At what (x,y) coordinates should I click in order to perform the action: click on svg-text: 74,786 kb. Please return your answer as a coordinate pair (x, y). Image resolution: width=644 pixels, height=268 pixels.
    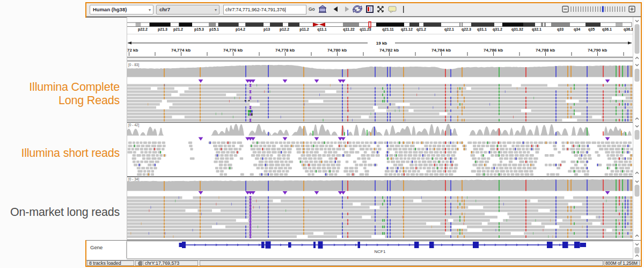
    Looking at the image, I should click on (493, 50).